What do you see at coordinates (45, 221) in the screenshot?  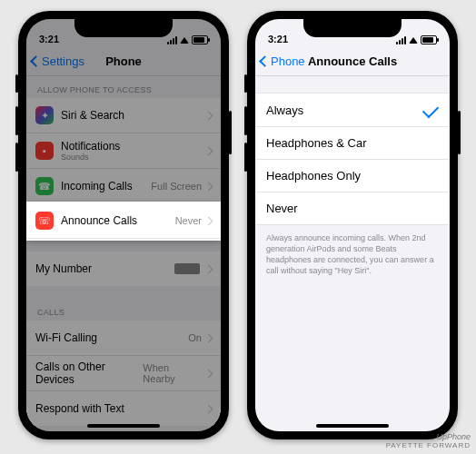 I see `announce-calls-icon: ☏` at bounding box center [45, 221].